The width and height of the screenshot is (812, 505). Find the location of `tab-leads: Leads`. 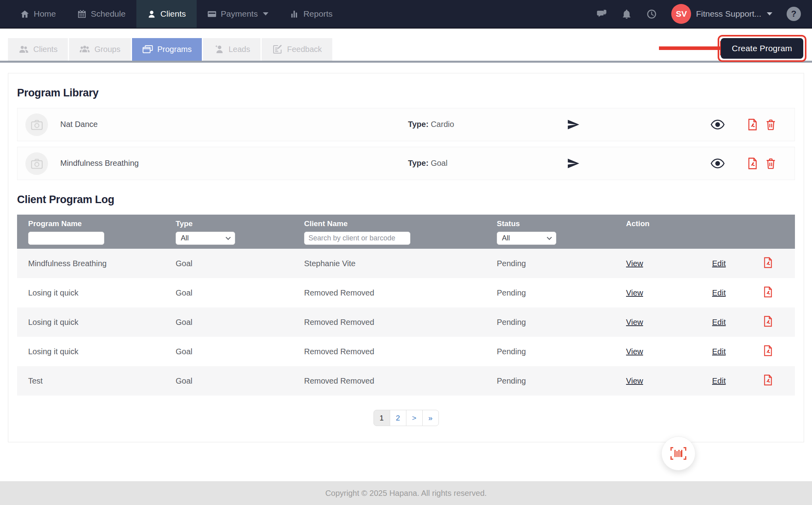

tab-leads: Leads is located at coordinates (232, 49).